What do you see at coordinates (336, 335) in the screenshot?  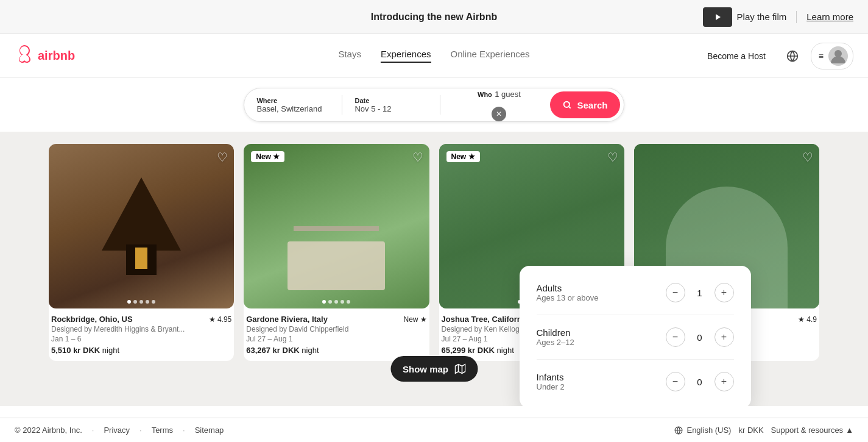 I see `card-info-1: Gardone Riviera, Italy New ★ Designed by…` at bounding box center [336, 335].